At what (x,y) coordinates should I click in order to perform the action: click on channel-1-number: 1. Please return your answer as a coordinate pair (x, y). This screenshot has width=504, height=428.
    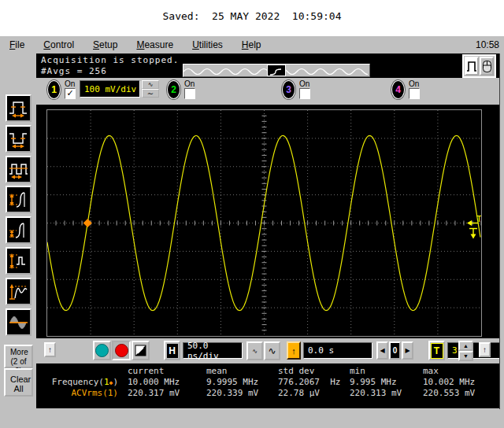
    Looking at the image, I should click on (54, 90).